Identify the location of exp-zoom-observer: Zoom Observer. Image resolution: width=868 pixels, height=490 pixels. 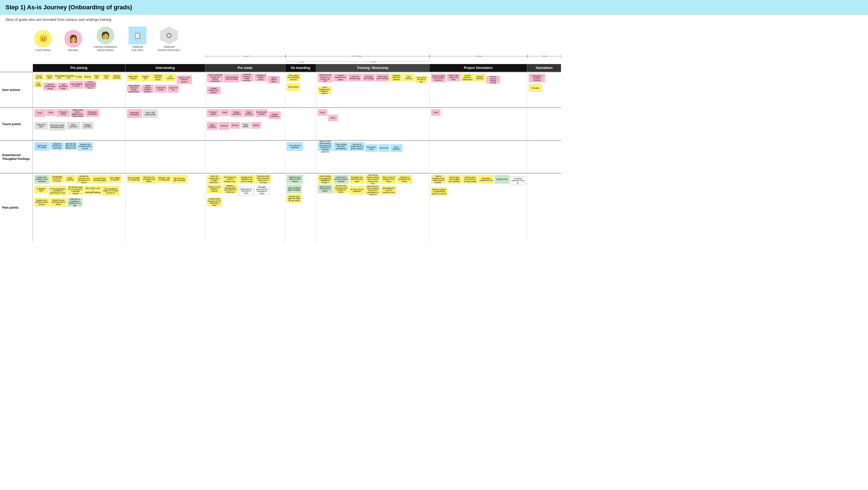
(396, 148).